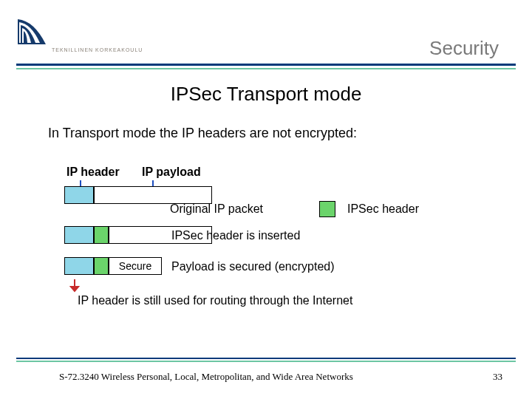 The width and height of the screenshot is (532, 399). What do you see at coordinates (290, 301) in the screenshot?
I see `bottom-note: IP header is still used for routing thro…` at bounding box center [290, 301].